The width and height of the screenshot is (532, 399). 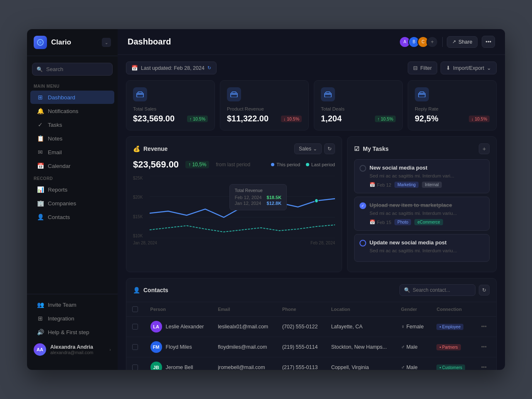 What do you see at coordinates (40, 152) in the screenshot?
I see `email-icon: ✉` at bounding box center [40, 152].